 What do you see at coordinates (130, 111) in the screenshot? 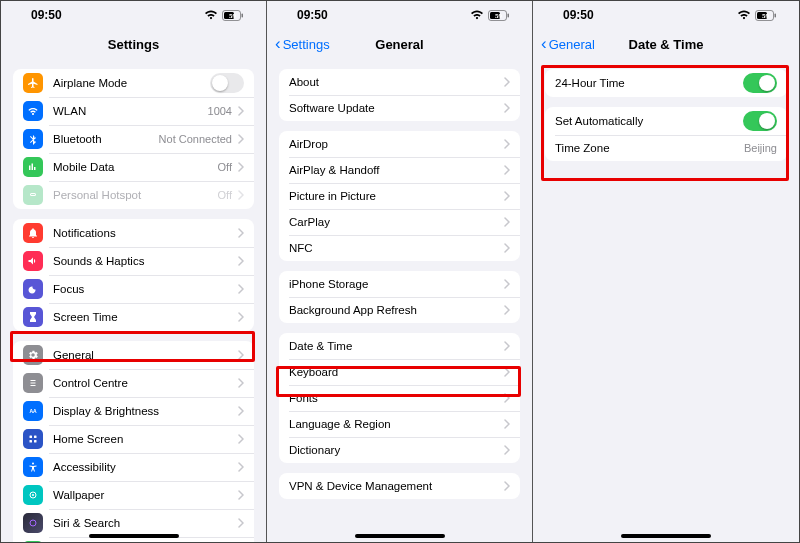
I see `row-label: WLAN` at bounding box center [130, 111].